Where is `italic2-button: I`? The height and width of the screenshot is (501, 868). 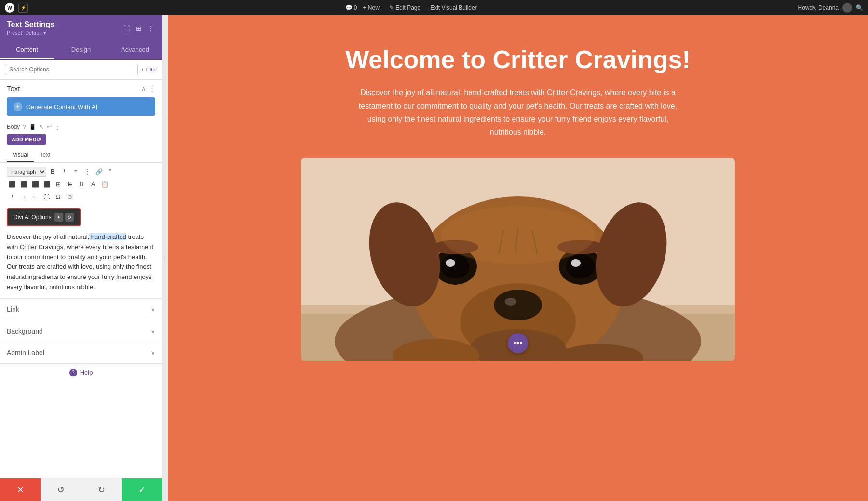 italic2-button: I is located at coordinates (12, 197).